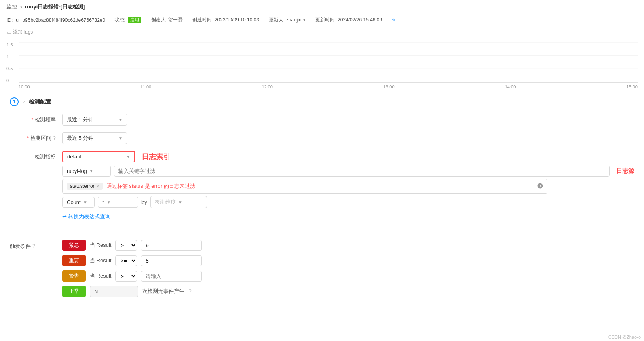 Image resolution: width=644 pixels, height=341 pixels. I want to click on log-source-row: ruoyi-log ▼ 日志源, so click(348, 171).